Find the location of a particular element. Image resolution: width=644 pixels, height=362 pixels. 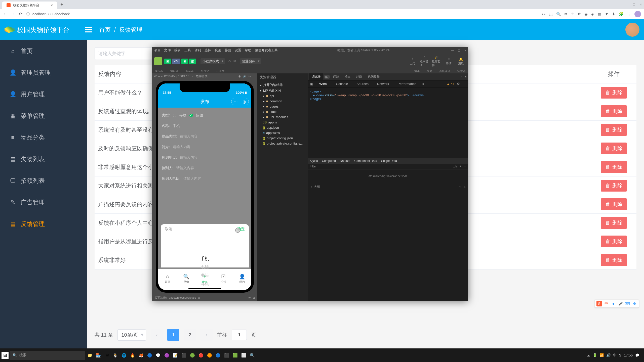

task-icon: 📁 is located at coordinates (90, 355).